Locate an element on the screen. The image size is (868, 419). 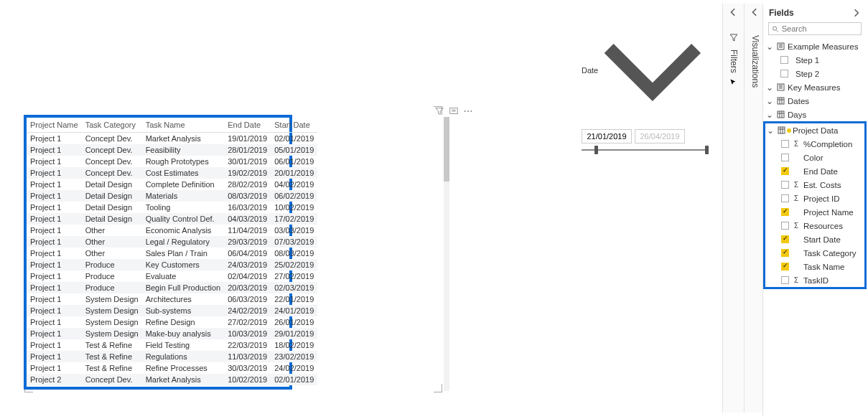
field-item: Task Name is located at coordinates (815, 267).